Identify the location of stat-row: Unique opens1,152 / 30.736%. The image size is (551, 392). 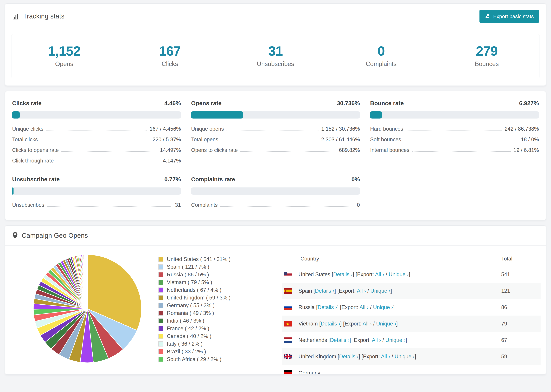
(276, 129).